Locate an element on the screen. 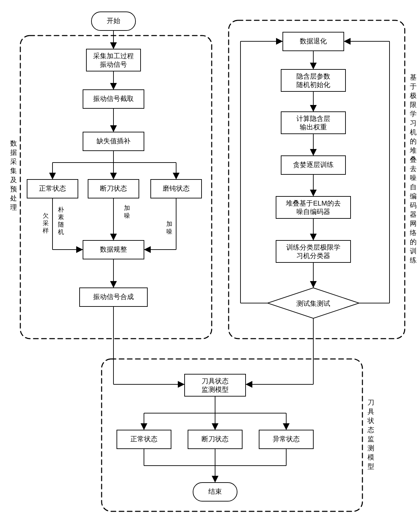  svg-text: 数据规整 is located at coordinates (113, 249).